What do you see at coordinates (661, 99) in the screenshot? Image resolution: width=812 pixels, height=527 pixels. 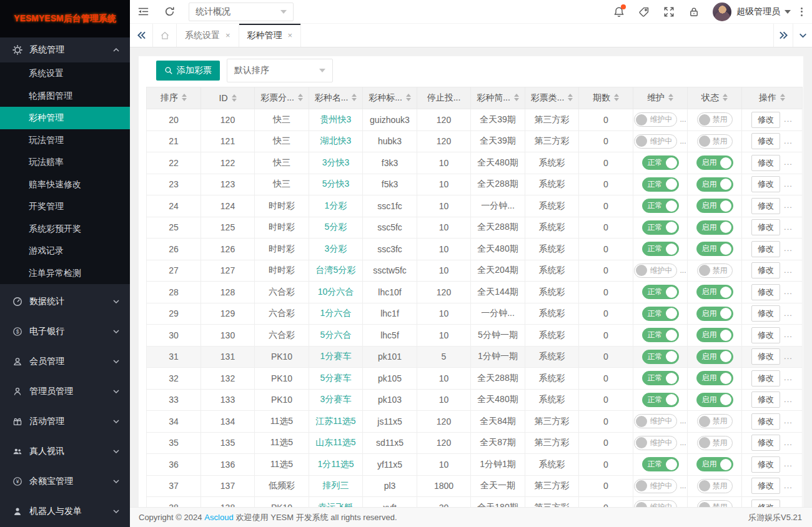 I see `col-header: 维护` at bounding box center [661, 99].